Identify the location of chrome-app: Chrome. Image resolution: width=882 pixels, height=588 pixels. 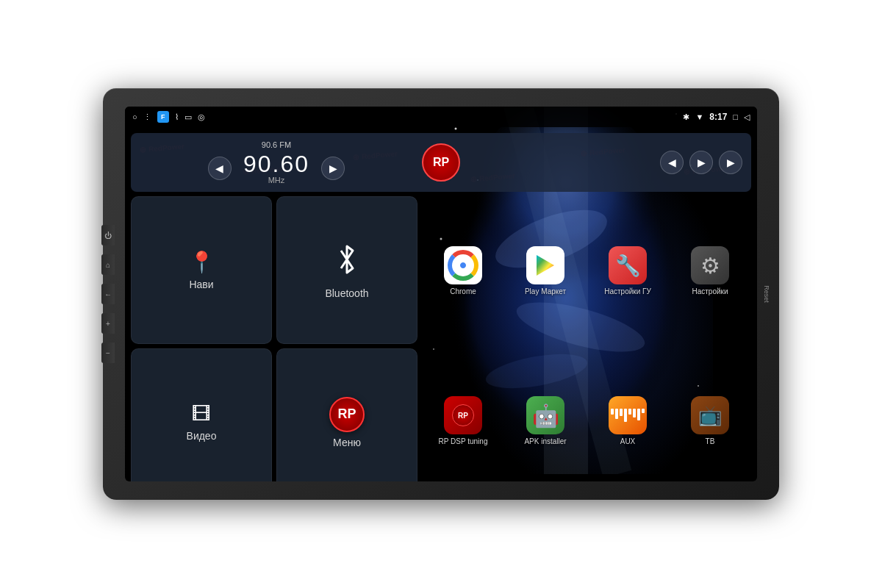
(463, 271).